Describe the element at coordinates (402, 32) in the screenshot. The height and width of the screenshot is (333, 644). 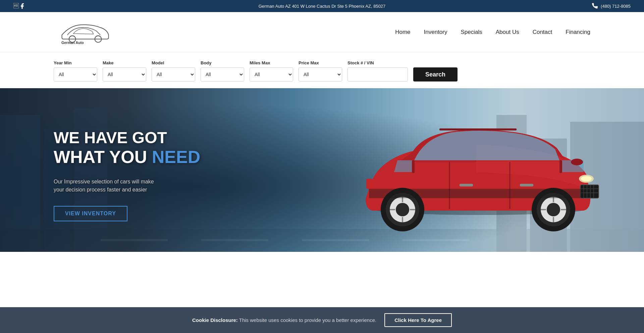
I see `nav-home: Home` at that location.